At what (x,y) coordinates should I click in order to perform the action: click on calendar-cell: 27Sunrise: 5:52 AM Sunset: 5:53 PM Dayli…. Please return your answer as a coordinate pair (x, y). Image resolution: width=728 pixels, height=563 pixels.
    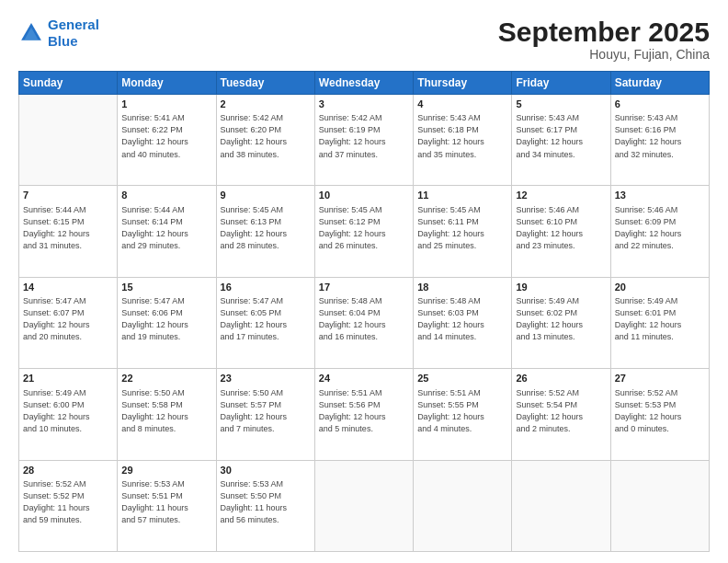
    Looking at the image, I should click on (660, 414).